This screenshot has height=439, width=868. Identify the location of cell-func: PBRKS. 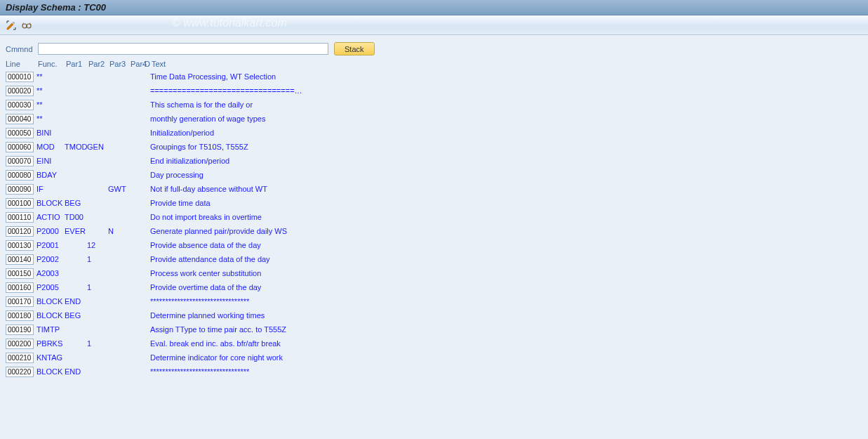
(51, 343).